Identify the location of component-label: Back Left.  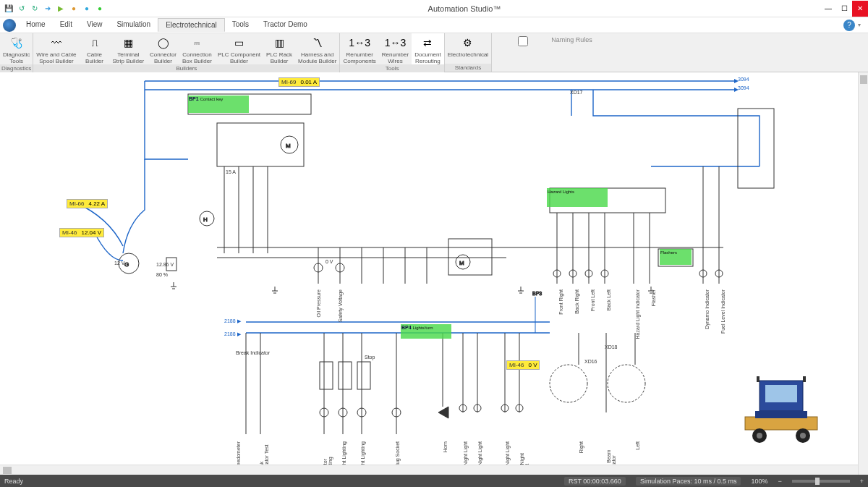
(609, 300).